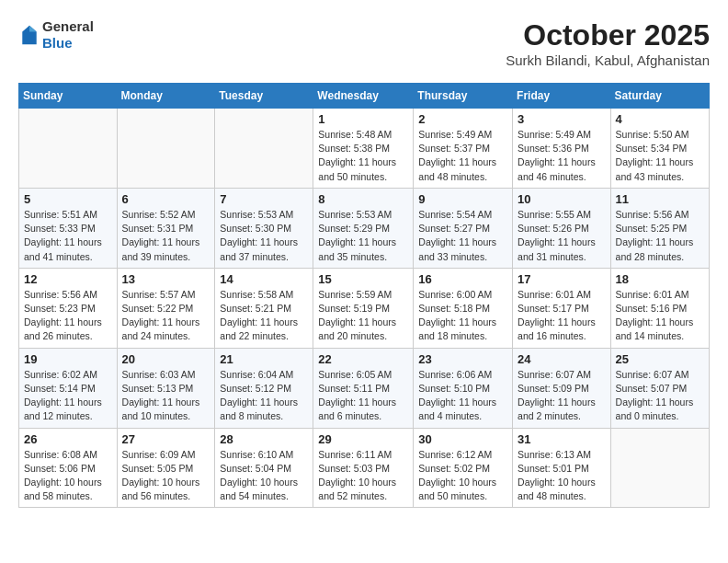 The image size is (728, 563). What do you see at coordinates (363, 440) in the screenshot?
I see `day-number: 29` at bounding box center [363, 440].